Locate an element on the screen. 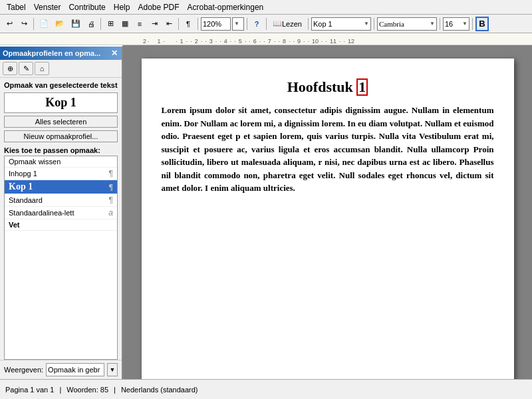 The height and width of the screenshot is (399, 532). help-btn: ? is located at coordinates (257, 24).